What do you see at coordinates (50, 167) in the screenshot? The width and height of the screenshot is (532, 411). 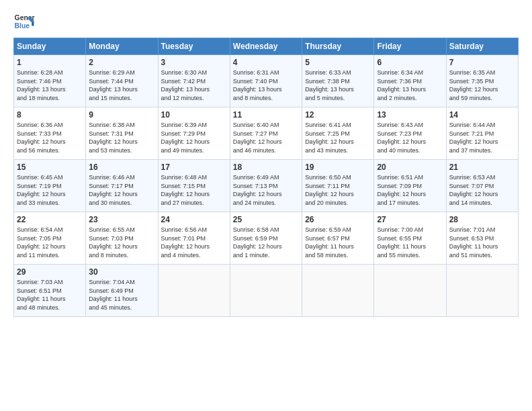 I see `day-number: 15` at bounding box center [50, 167].